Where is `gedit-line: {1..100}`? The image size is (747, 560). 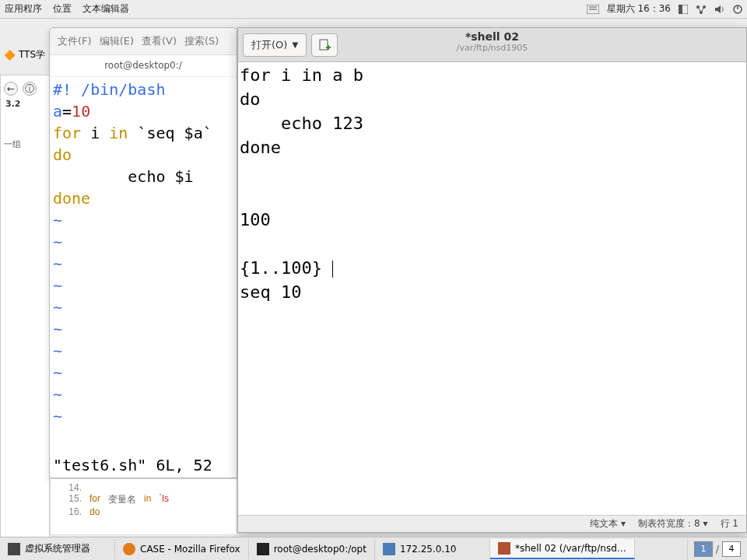
gedit-line: {1..100} is located at coordinates (281, 268).